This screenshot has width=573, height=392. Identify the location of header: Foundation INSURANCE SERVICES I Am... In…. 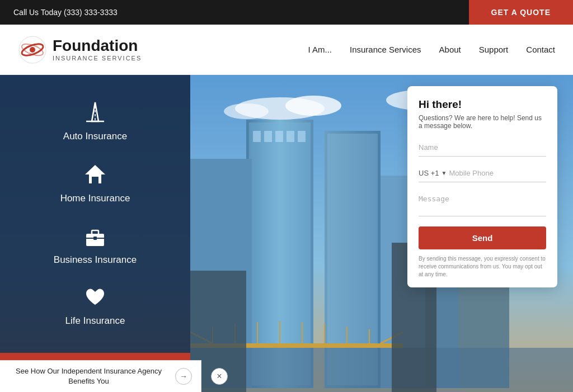
(286, 50).